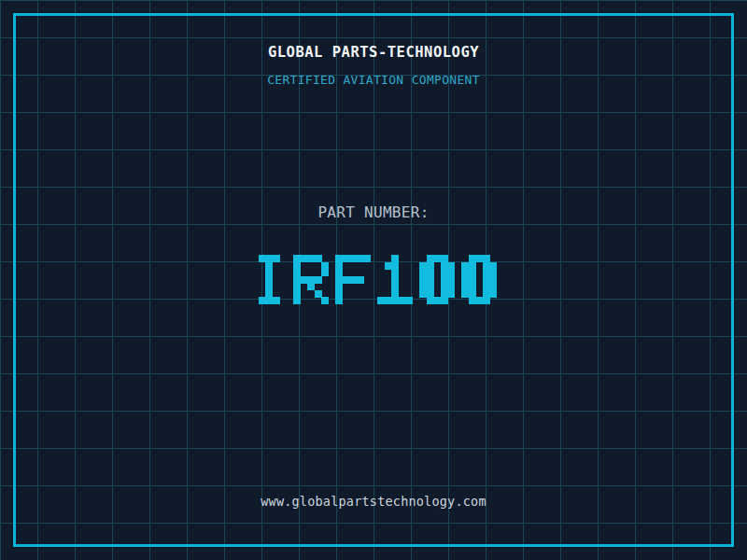  I want to click on website-url: www.globalpartstechnology.com, so click(374, 502).